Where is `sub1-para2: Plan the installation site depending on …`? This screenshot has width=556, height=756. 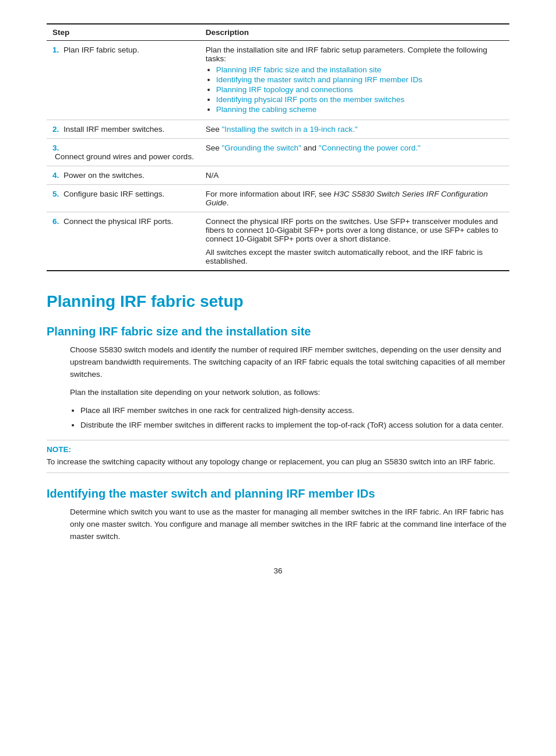 sub1-para2: Plan the installation site depending on … is located at coordinates (290, 393).